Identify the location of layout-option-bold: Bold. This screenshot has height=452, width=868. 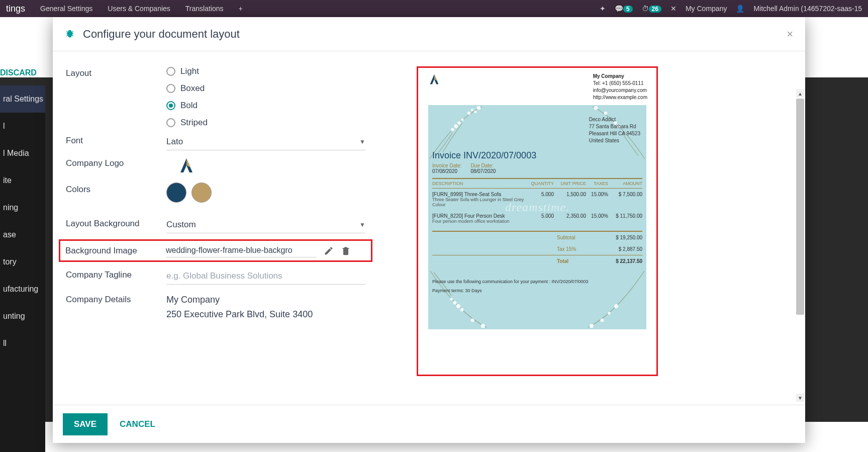
(266, 106).